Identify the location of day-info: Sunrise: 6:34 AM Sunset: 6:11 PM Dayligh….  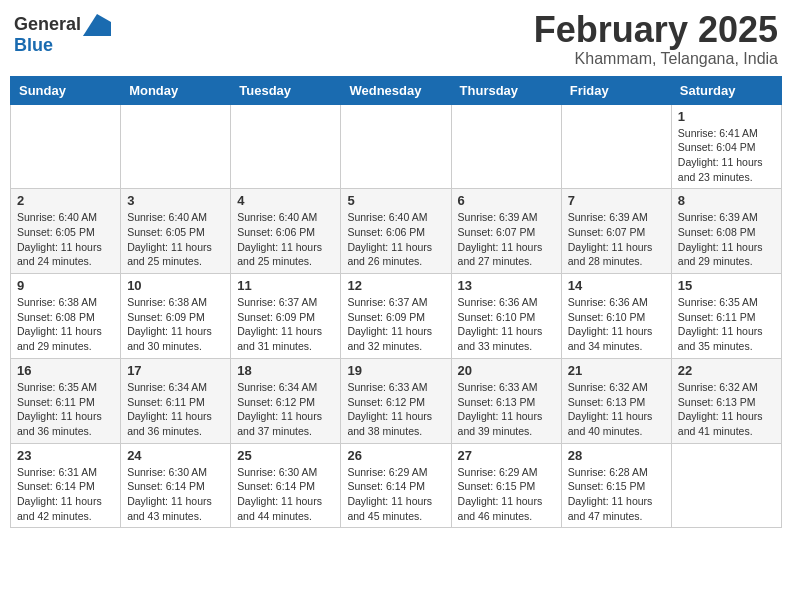
(176, 410).